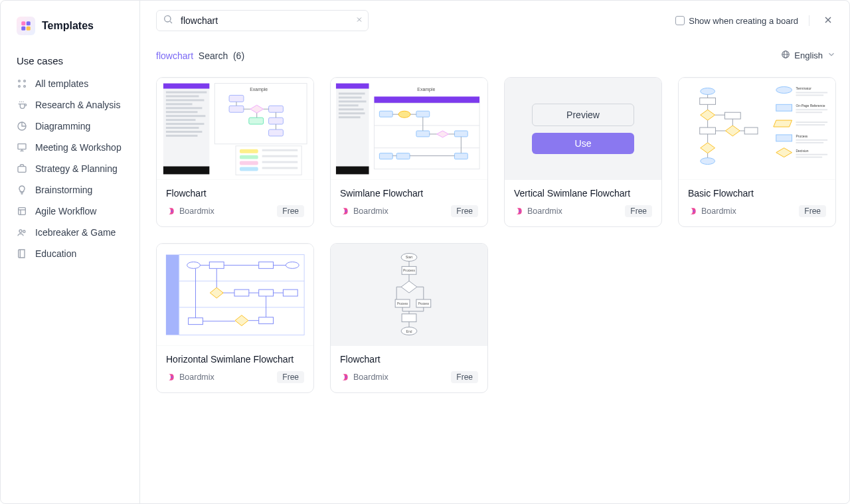 The width and height of the screenshot is (850, 504). What do you see at coordinates (70, 211) in the screenshot?
I see `sidebar-item-agile-workflow: Agile Workflow` at bounding box center [70, 211].